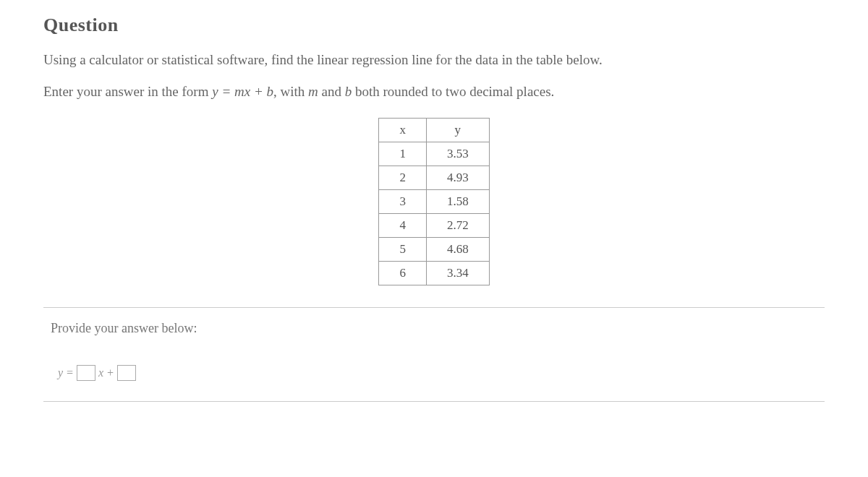  What do you see at coordinates (434, 201) in the screenshot?
I see `table-row: 3 1.58` at bounding box center [434, 201].